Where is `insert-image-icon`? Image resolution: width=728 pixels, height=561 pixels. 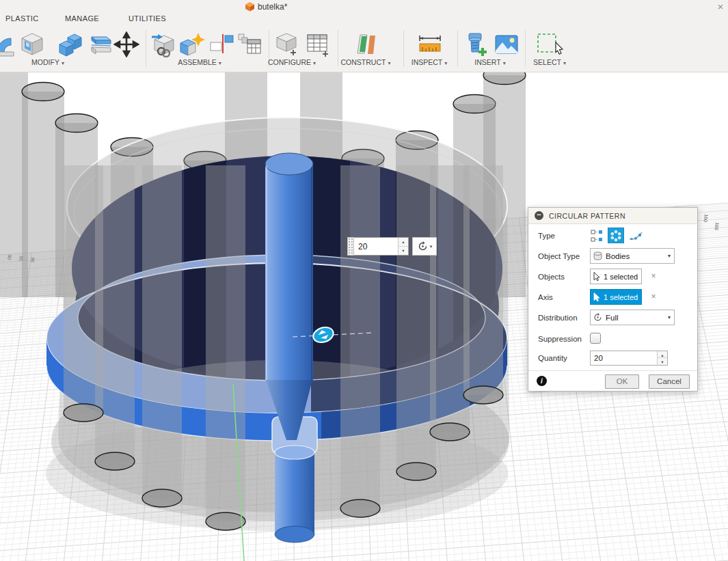 insert-image-icon is located at coordinates (507, 44).